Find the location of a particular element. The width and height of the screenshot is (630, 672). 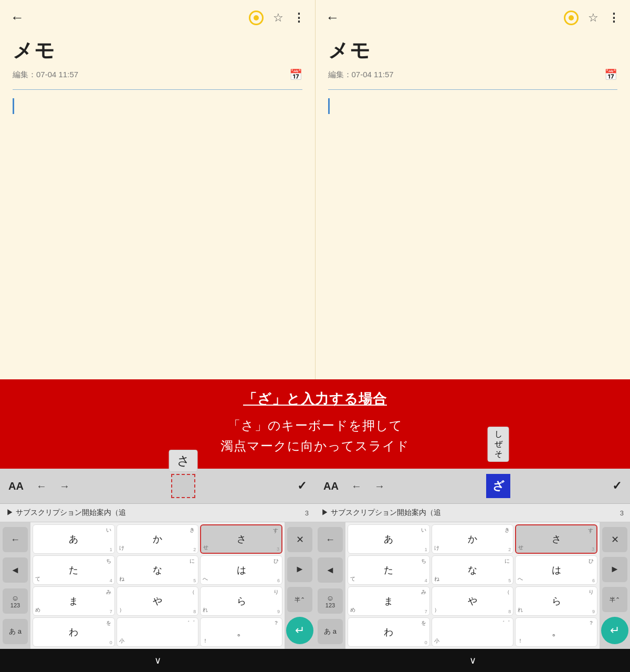

back-icon-right: ← is located at coordinates (333, 17).